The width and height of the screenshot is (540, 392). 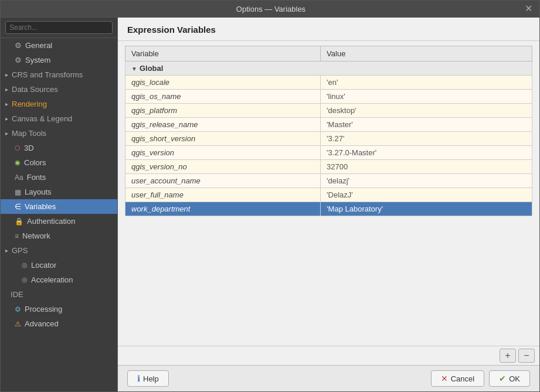 What do you see at coordinates (329, 69) in the screenshot?
I see `table-row-global: ▼Global` at bounding box center [329, 69].